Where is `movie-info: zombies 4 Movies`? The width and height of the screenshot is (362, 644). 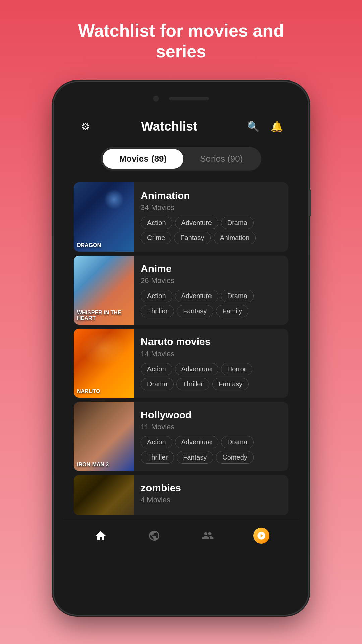
movie-info: zombies 4 Movies is located at coordinates (211, 495).